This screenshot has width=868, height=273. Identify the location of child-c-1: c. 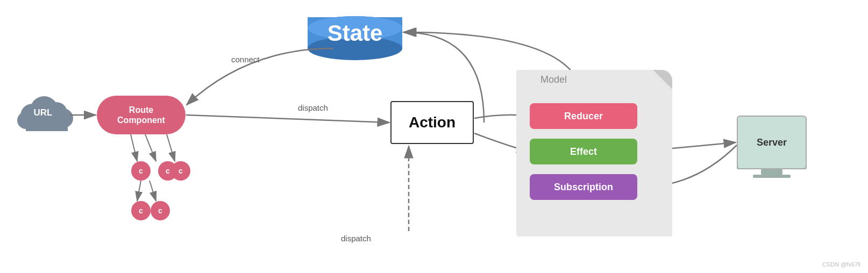
(141, 171).